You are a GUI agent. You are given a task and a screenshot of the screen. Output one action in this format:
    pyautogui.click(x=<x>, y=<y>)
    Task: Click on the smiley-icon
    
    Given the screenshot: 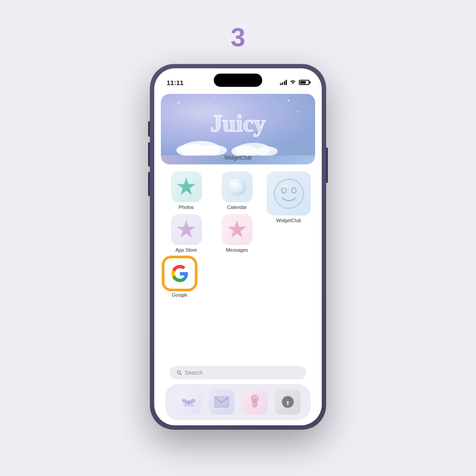 What is the action you would take?
    pyautogui.click(x=289, y=193)
    